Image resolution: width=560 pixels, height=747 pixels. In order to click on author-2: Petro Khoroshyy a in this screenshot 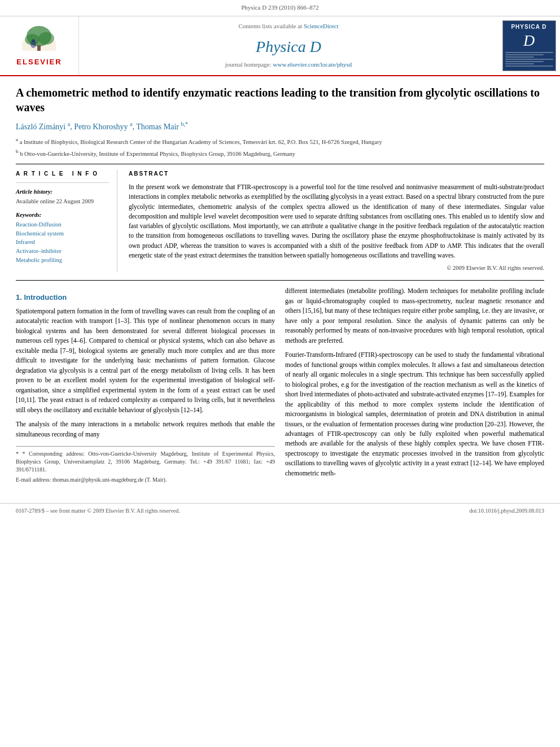, I will do `click(103, 126)`.